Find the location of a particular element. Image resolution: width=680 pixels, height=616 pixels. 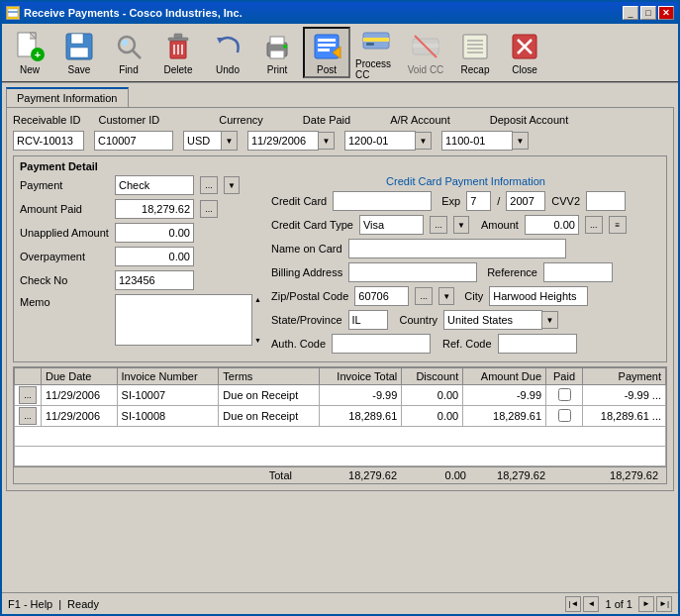

cc-input is located at coordinates (382, 201).